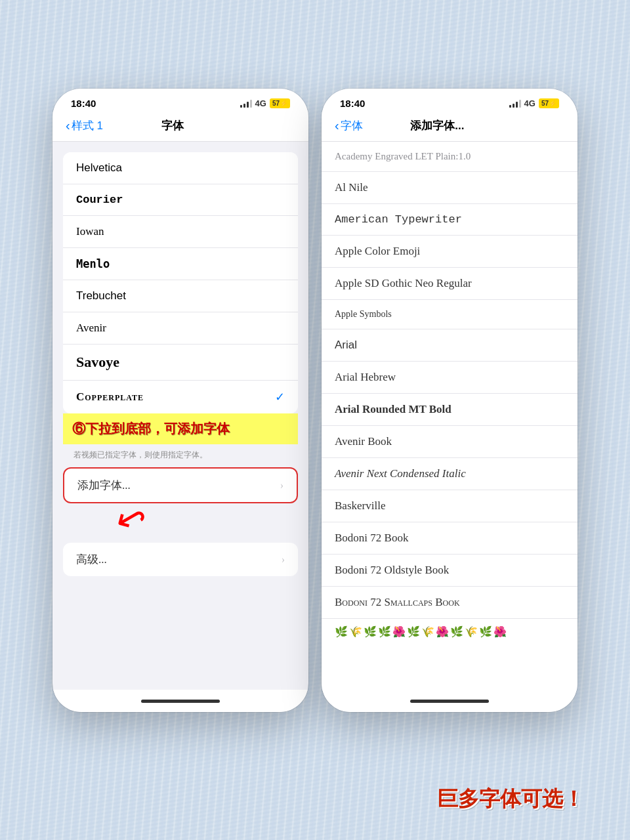 The width and height of the screenshot is (630, 840). What do you see at coordinates (180, 362) in the screenshot?
I see `font-item-savoye: Savoye` at bounding box center [180, 362].